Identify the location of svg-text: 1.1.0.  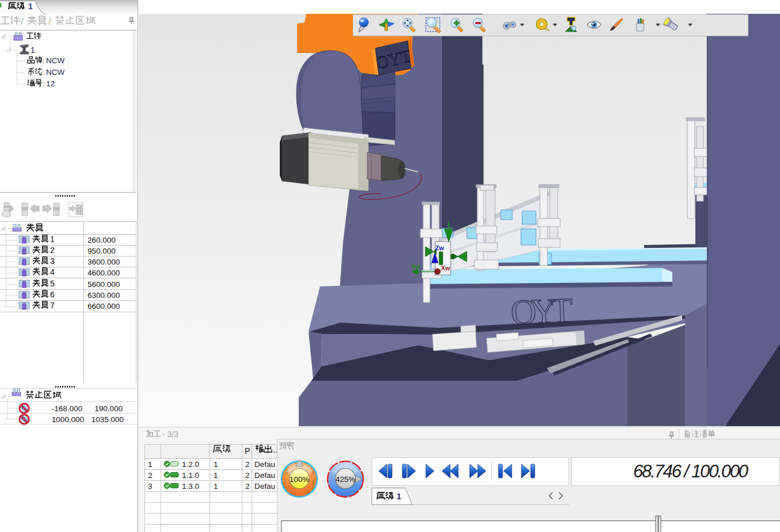
(191, 475).